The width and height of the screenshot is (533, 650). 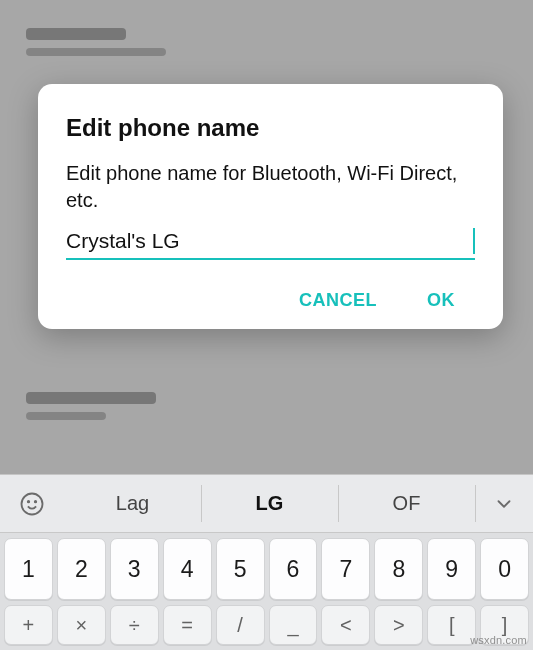 What do you see at coordinates (270, 187) in the screenshot?
I see `dialog-description: Edit phone name for Bluetooth, Wi-Fi Dir…` at bounding box center [270, 187].